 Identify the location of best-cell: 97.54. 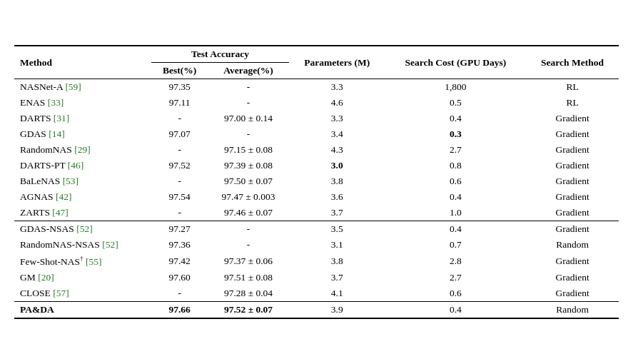
(180, 197).